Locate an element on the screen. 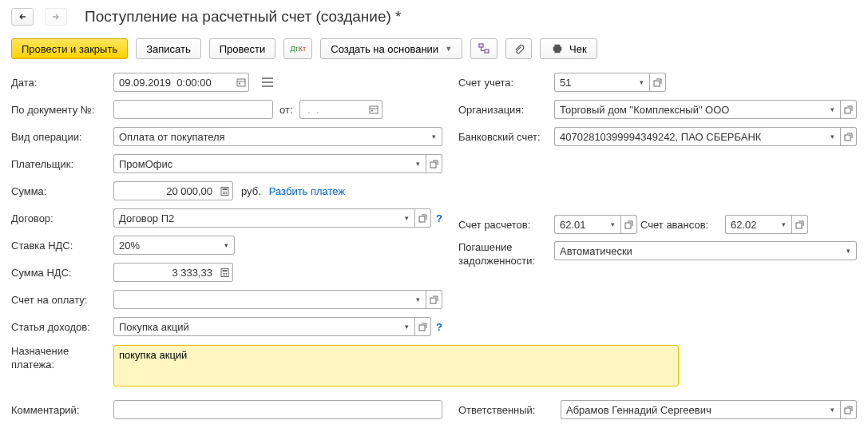  vat-rate-input is located at coordinates (166, 245).